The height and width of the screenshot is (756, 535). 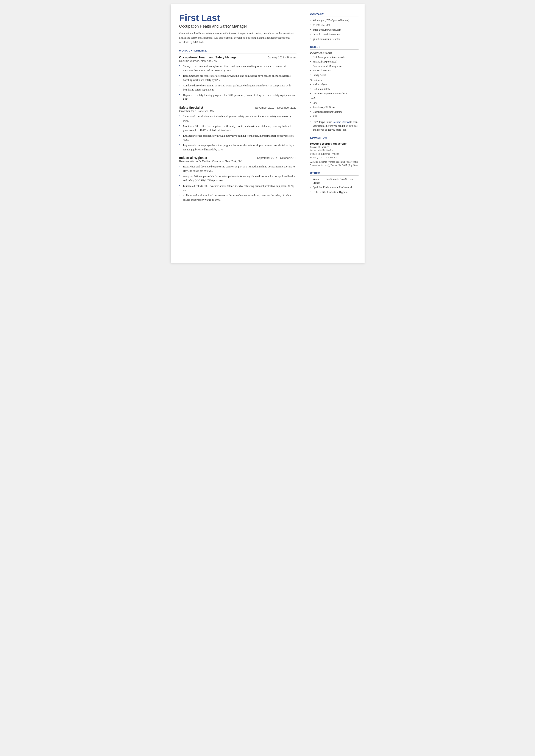 I want to click on contact-item-email: email@resumeworded.com, so click(x=334, y=30).